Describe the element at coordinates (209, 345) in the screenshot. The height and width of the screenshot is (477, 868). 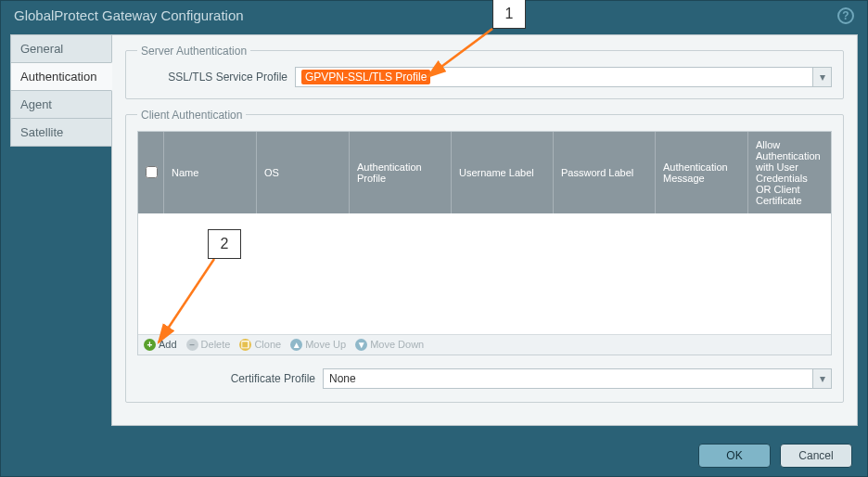
I see `delete-button: –Delete` at that location.